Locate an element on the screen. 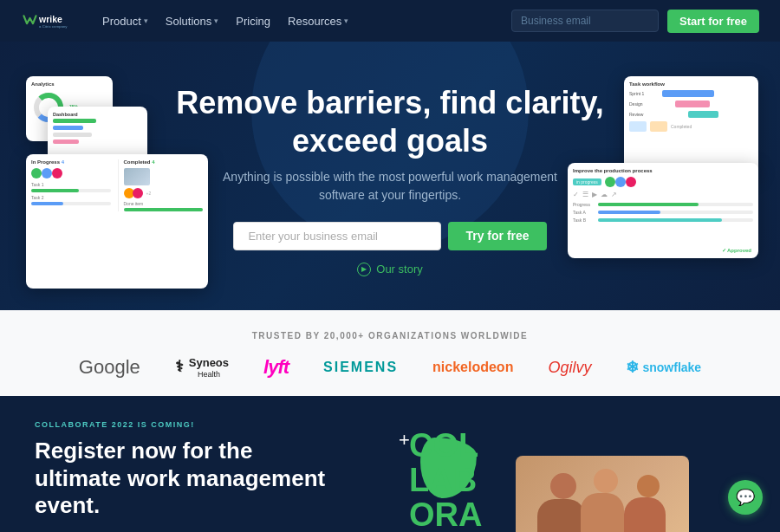  play-icon: ▶ is located at coordinates (364, 269).